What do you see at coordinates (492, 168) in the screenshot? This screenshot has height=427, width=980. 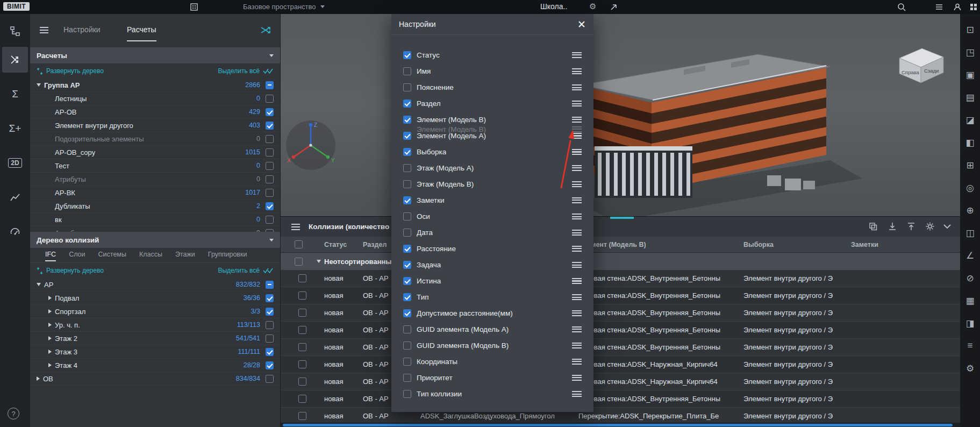 I see `column-toggle-row: Этаж (Модель A)` at bounding box center [492, 168].